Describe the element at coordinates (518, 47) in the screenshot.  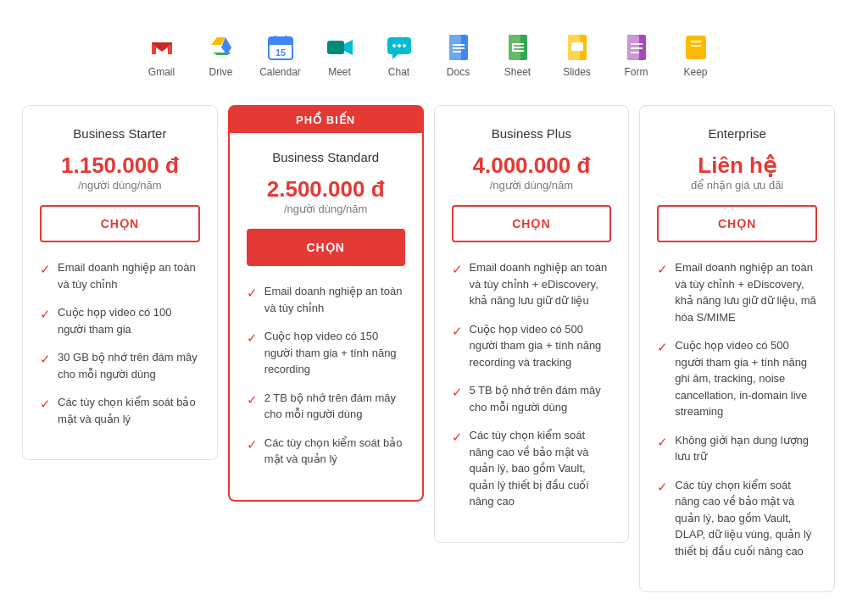
I see `sheets-icon` at that location.